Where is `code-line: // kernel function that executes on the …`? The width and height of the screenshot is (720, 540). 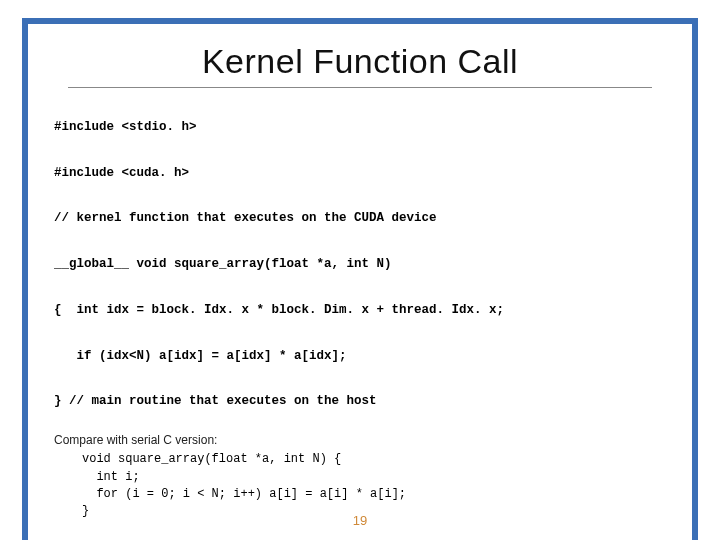
code-line: // kernel function that executes on the … is located at coordinates (246, 218).